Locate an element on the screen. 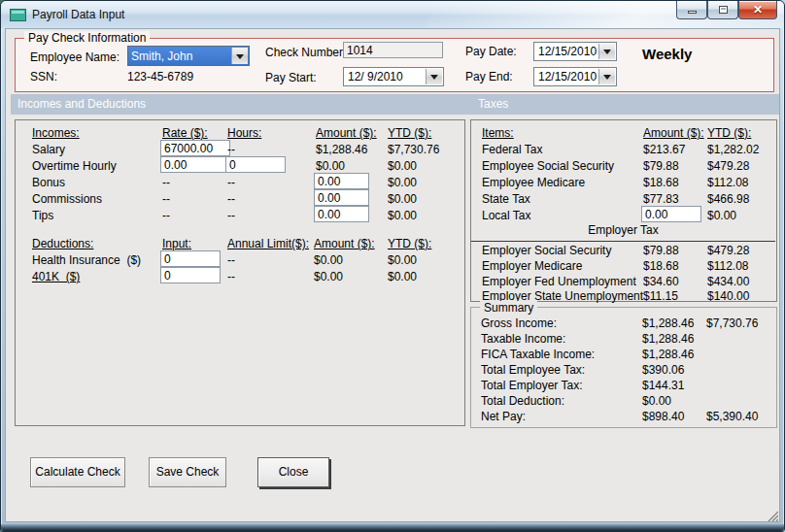 The image size is (785, 532). pay-end-picker: 12/15/2010 is located at coordinates (575, 77).